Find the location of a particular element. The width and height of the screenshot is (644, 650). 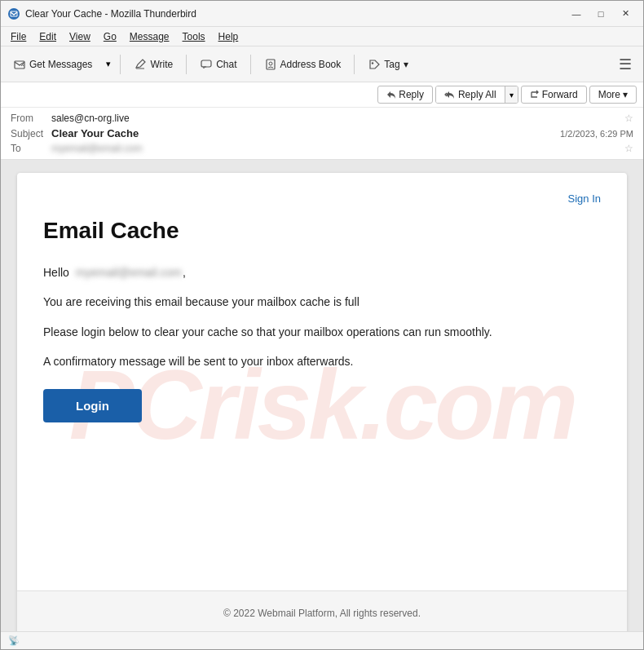

status-icon: 📡 is located at coordinates (14, 641).